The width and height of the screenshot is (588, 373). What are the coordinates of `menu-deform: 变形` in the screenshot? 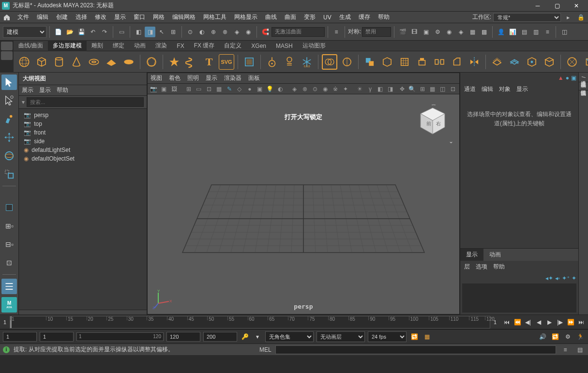 It's located at (310, 17).